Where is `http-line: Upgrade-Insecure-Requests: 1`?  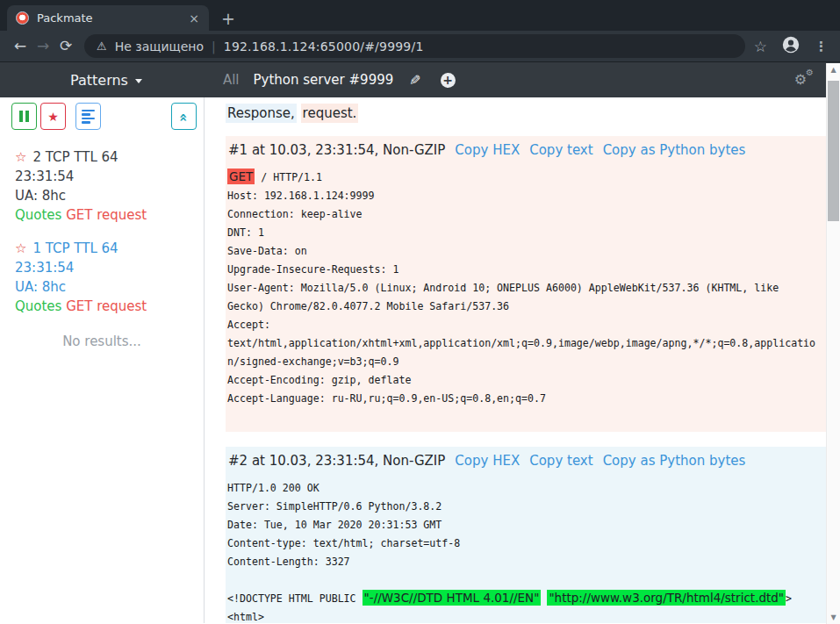 http-line: Upgrade-Insecure-Requests: 1 is located at coordinates (523, 270).